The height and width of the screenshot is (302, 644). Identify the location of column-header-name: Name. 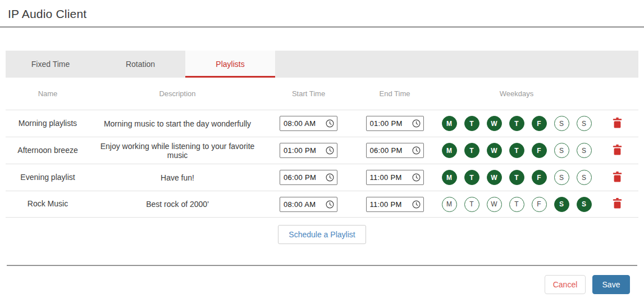
(48, 93).